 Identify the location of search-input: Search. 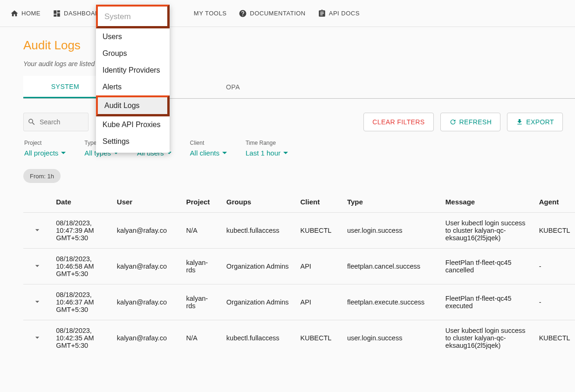
(56, 122).